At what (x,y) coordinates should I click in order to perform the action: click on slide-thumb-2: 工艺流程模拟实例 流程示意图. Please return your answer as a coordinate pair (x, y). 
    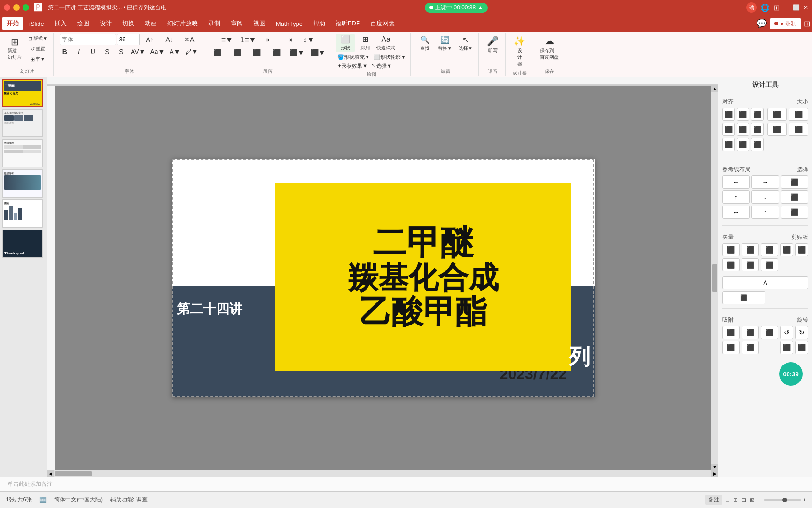
    Looking at the image, I should click on (23, 123).